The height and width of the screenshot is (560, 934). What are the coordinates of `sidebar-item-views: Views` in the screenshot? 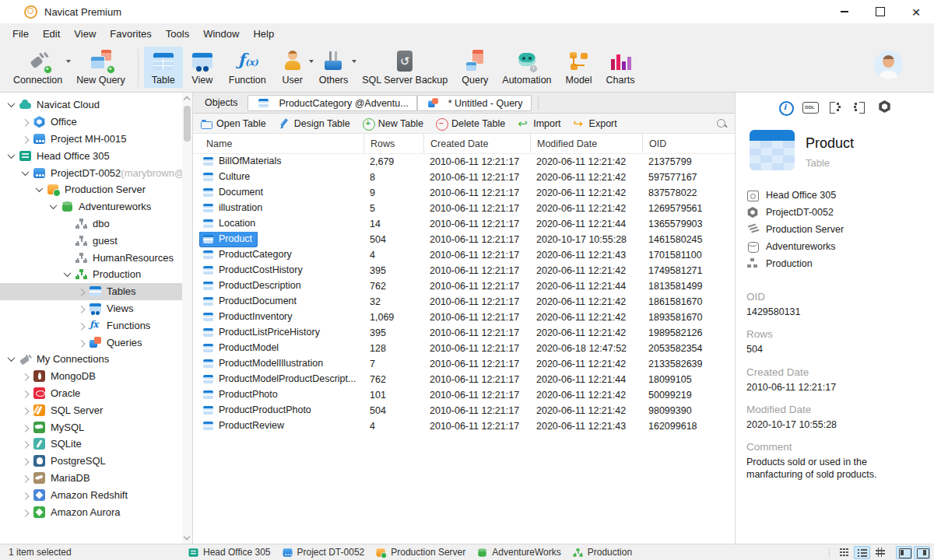 It's located at (97, 309).